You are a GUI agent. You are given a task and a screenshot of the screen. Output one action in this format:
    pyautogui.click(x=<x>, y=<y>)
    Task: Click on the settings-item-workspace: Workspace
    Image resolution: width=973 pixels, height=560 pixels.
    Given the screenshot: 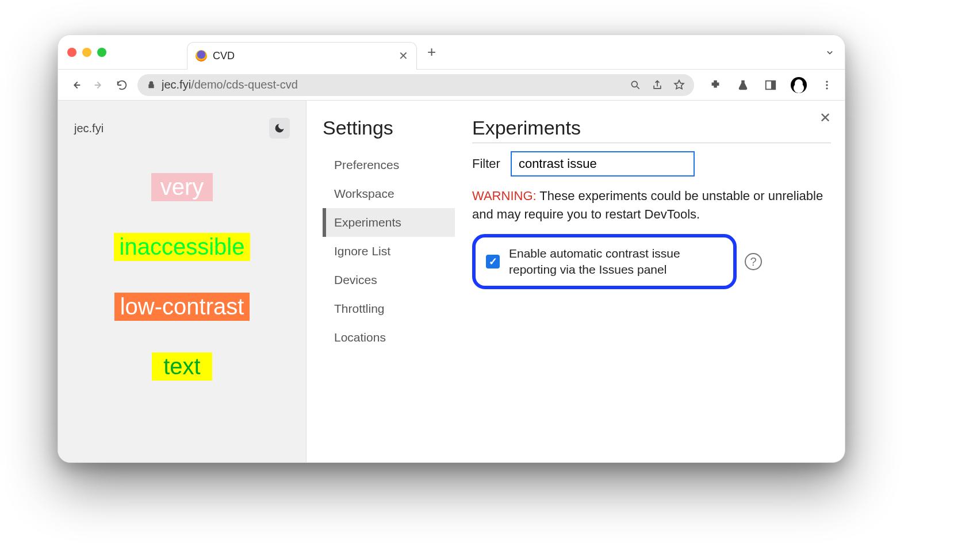 What is the action you would take?
    pyautogui.click(x=389, y=194)
    